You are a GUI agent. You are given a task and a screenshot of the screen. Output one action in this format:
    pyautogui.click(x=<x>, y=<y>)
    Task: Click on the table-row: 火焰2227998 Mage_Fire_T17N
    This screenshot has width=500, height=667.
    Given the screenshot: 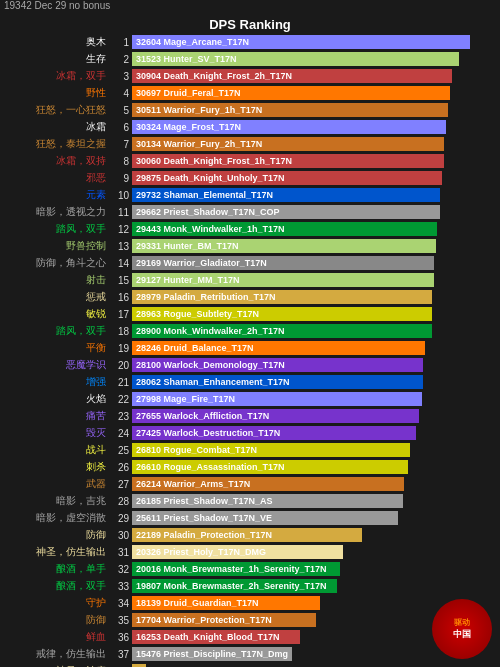 What is the action you would take?
    pyautogui.click(x=250, y=399)
    